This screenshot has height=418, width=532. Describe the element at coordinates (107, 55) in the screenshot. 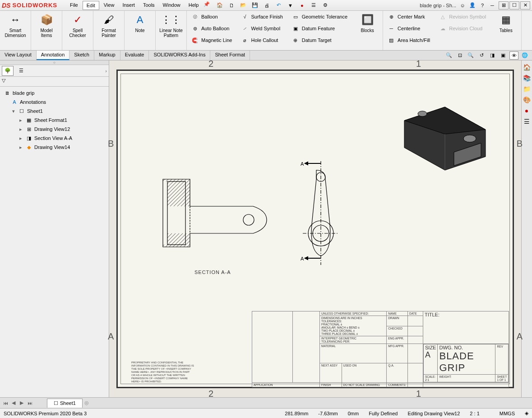

I see `tab-markup: Markup` at that location.